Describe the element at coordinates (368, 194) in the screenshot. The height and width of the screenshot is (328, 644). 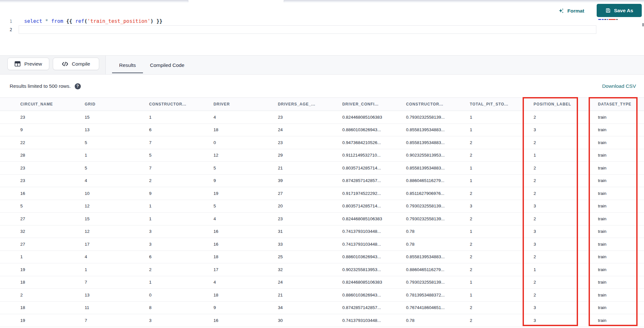
I see `table-cell: 0.9171974522292...` at that location.